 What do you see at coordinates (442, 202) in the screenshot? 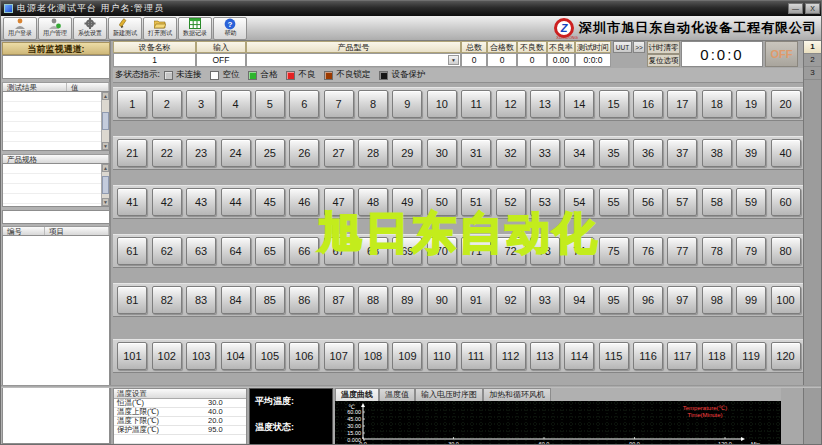
I see `channel-button-50: 50` at bounding box center [442, 202].